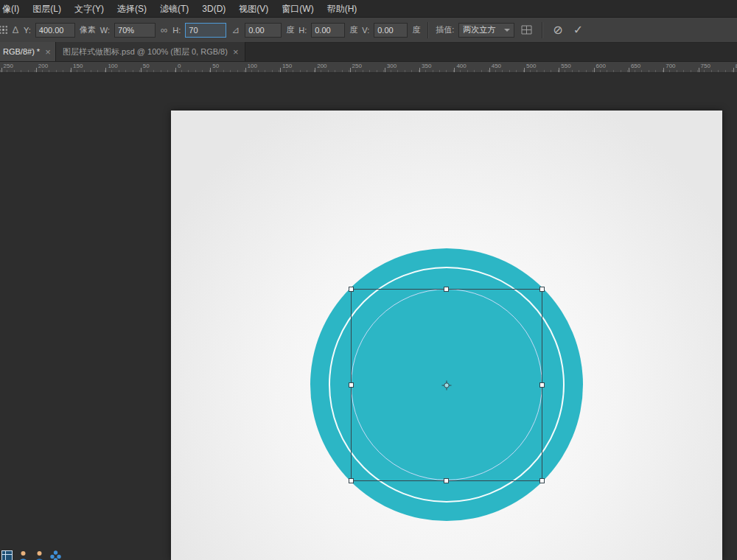  What do you see at coordinates (254, 9) in the screenshot?
I see `menu-view: 视图(V)` at bounding box center [254, 9].